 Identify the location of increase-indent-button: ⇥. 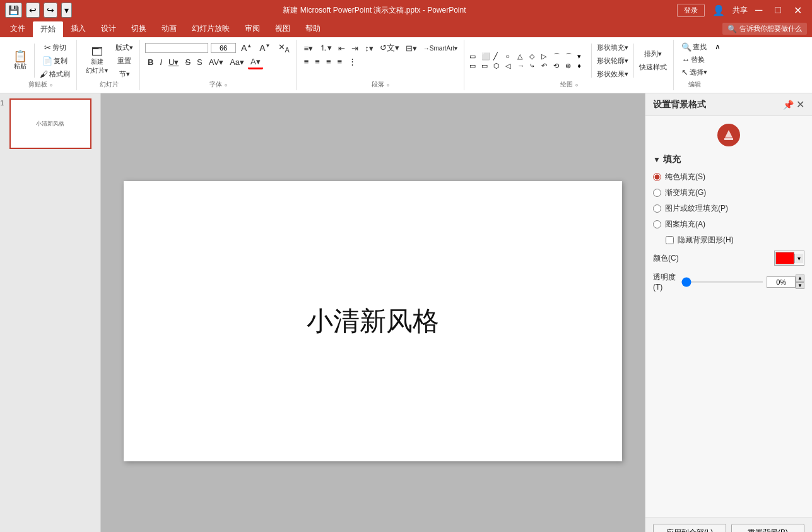
(355, 48).